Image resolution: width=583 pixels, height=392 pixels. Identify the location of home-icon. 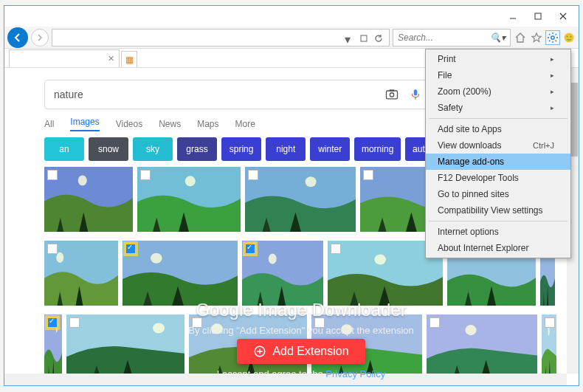
(520, 38).